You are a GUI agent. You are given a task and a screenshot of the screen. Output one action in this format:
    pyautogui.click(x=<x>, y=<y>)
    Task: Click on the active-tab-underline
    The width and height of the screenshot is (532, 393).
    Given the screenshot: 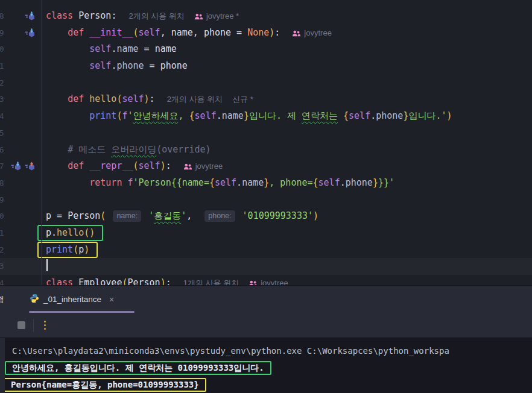 What is the action you would take?
    pyautogui.click(x=82, y=312)
    